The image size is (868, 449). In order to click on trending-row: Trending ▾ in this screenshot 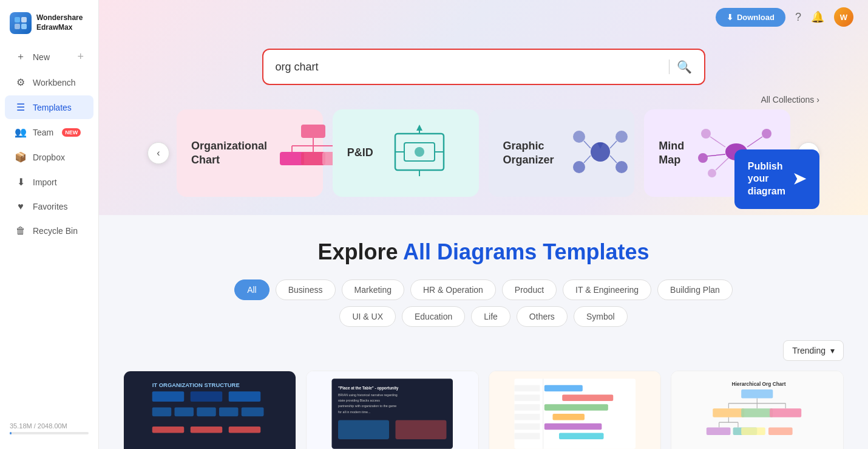, I will do `click(483, 352)`.